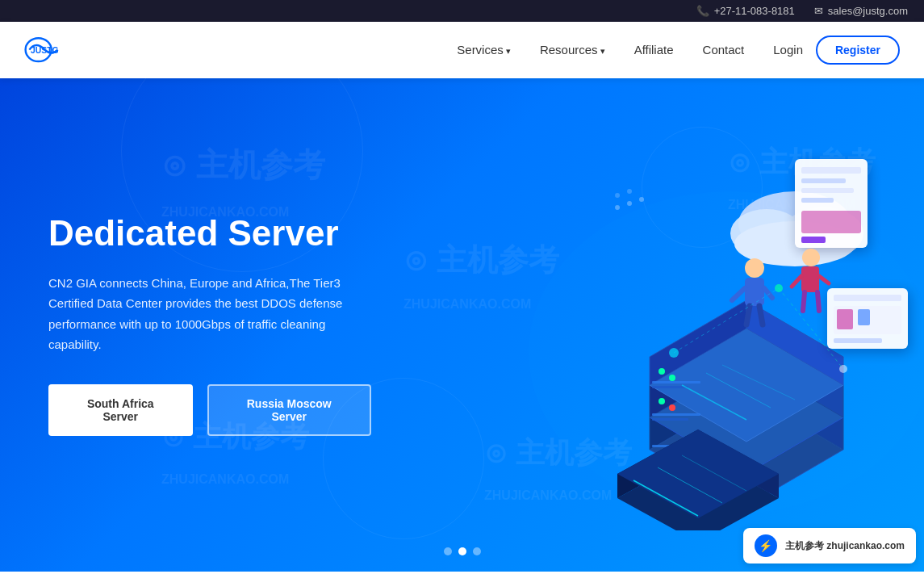 This screenshot has width=924, height=574. Describe the element at coordinates (573, 50) in the screenshot. I see `nav-link-resources: Resources` at that location.